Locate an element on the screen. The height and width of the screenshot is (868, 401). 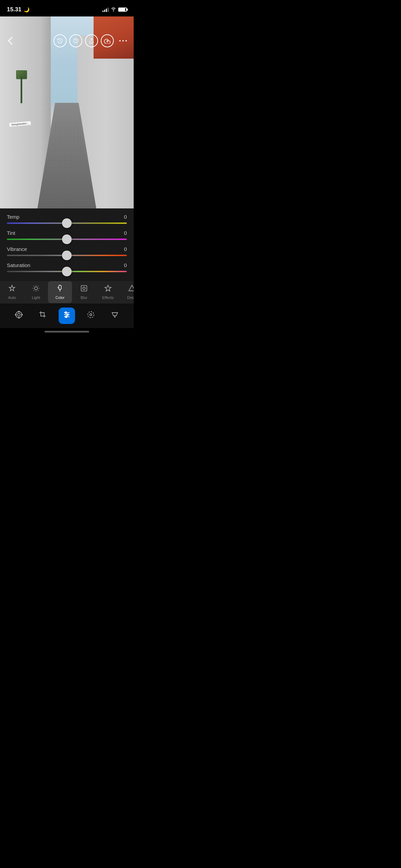
slider-row-saturation: Saturation 0 is located at coordinates (67, 267).